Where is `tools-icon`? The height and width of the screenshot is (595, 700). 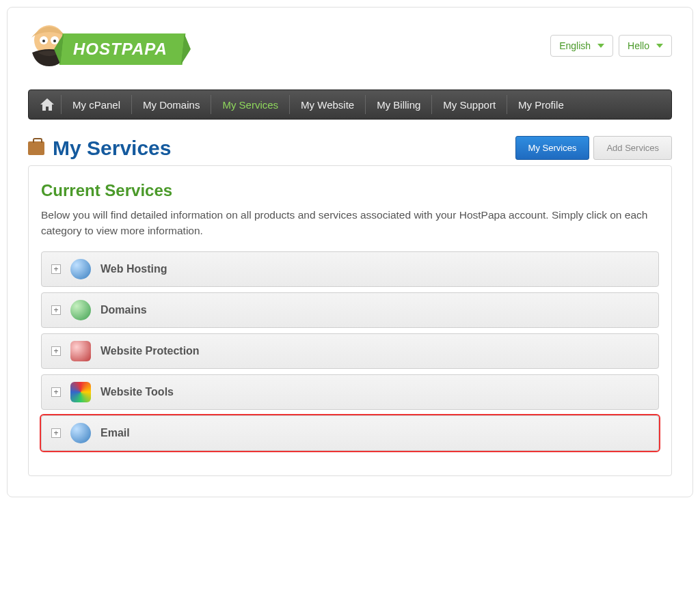
tools-icon is located at coordinates (81, 392).